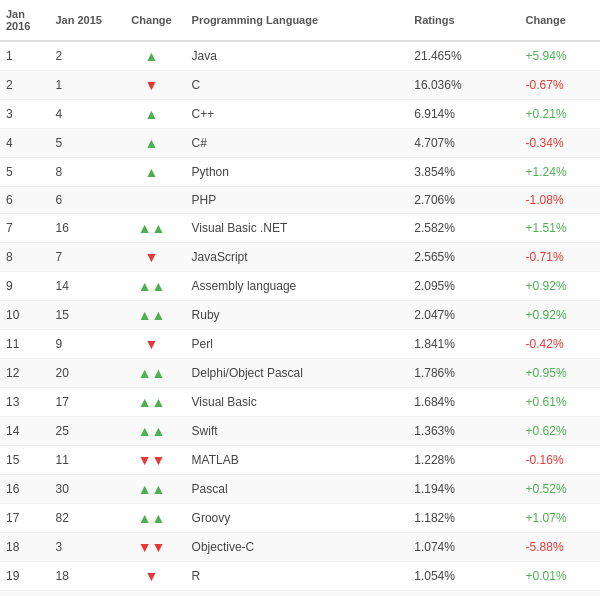 This screenshot has height=596, width=600. Describe the element at coordinates (24, 114) in the screenshot. I see `rank-cell: 3` at that location.